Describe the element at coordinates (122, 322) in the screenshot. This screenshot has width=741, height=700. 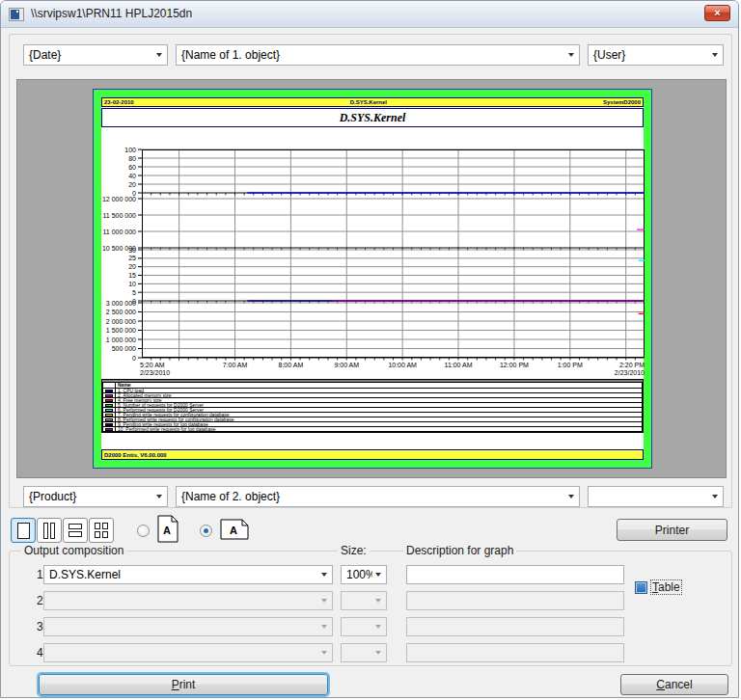
I see `svg-text: 2 000 000` at that location.